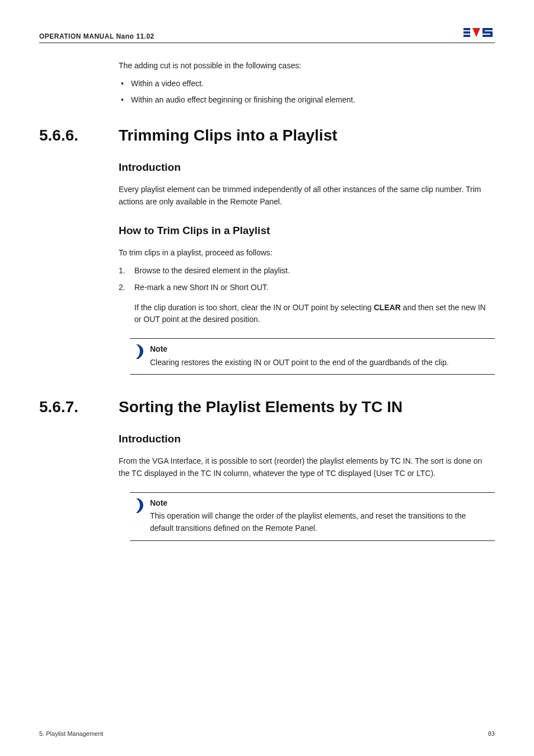 Image resolution: width=534 pixels, height=756 pixels. I want to click on section-title: Sorting the Playlist Elements by TC IN, so click(261, 407).